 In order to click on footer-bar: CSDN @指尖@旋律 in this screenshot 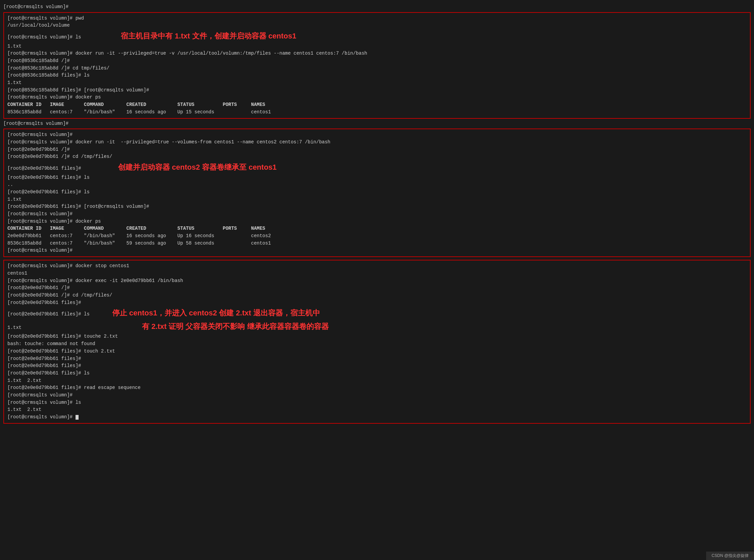, I will do `click(730, 556)`.